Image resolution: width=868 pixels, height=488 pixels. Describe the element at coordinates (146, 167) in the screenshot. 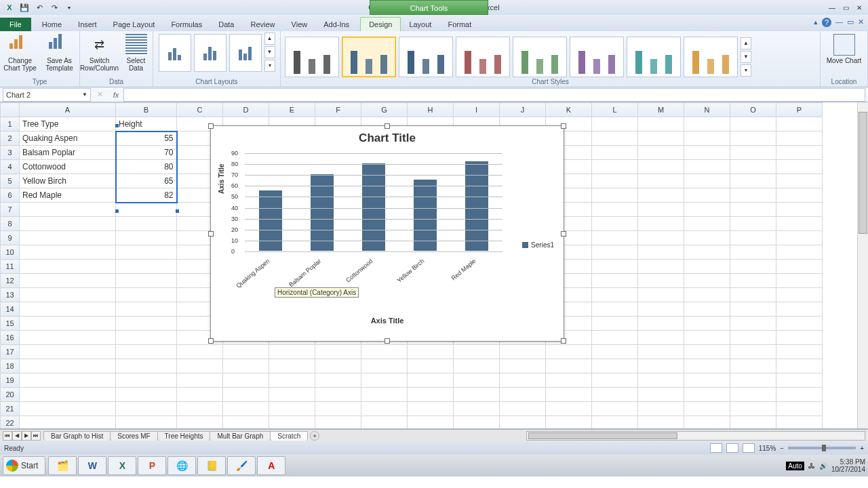

I see `cell: 80` at that location.